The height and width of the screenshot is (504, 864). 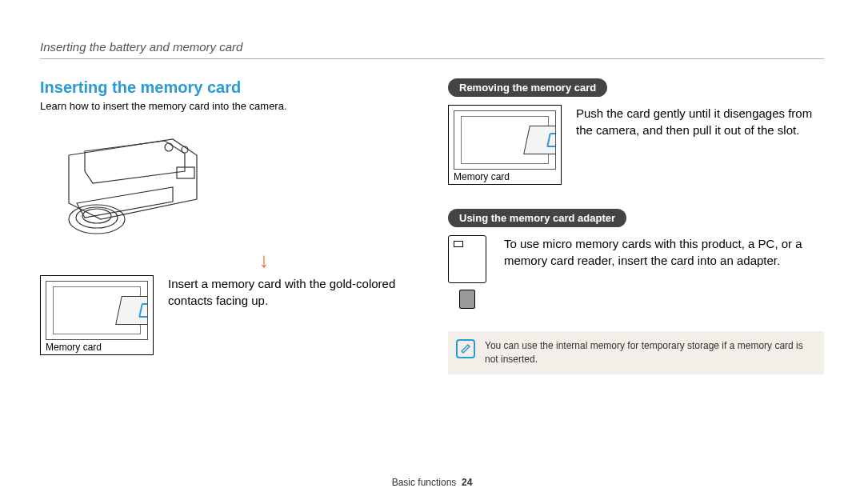 I want to click on removing-slot-caption: Memory card, so click(x=505, y=177).